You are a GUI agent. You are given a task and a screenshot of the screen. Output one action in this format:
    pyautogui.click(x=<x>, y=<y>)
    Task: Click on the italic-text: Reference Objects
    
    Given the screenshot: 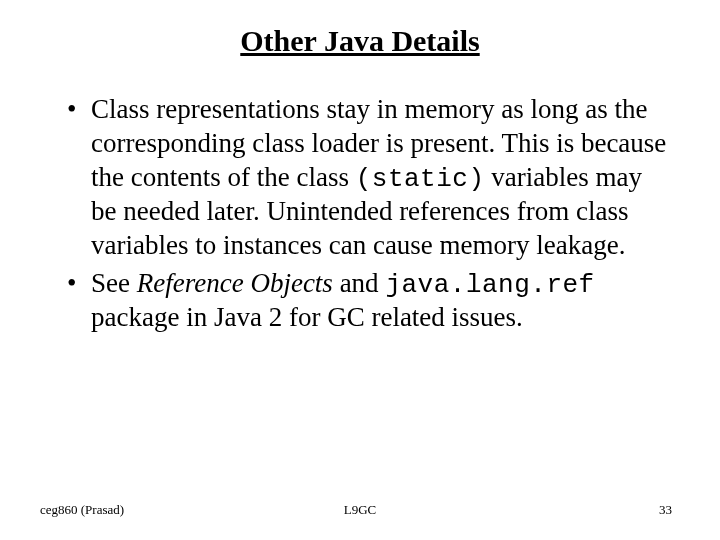 What is the action you would take?
    pyautogui.click(x=235, y=283)
    